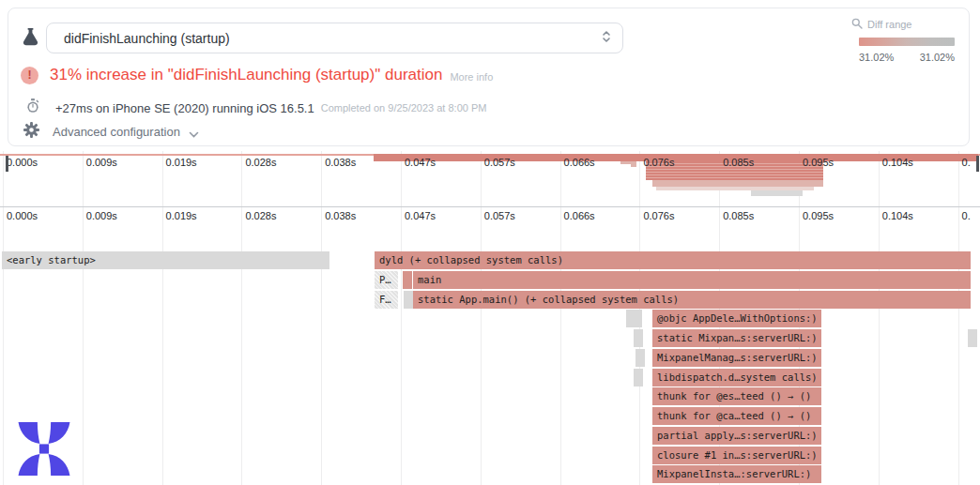  Describe the element at coordinates (30, 39) in the screenshot. I see `flask-icon` at that location.